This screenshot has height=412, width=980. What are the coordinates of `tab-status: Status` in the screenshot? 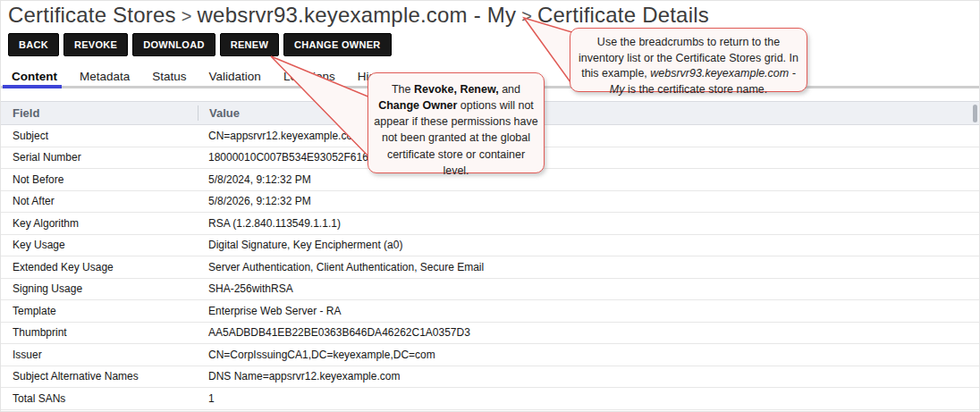 It's located at (169, 77).